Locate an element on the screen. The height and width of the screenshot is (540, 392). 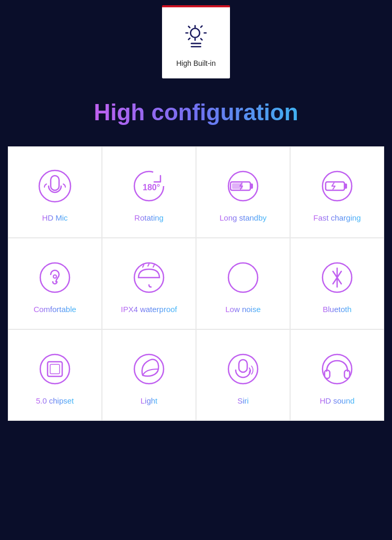
battery-fast-icon is located at coordinates (337, 186).